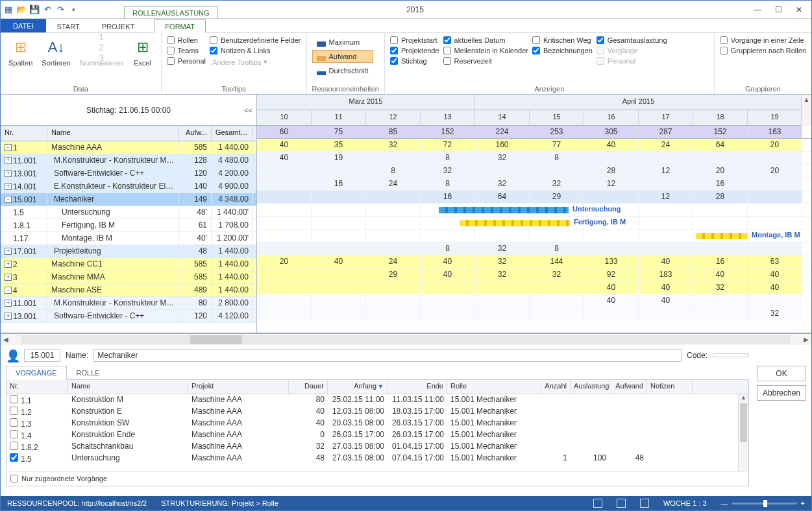 This screenshot has width=812, height=511. What do you see at coordinates (129, 252) in the screenshot?
I see `table-row: +17.001Projektleitung481 440.00` at bounding box center [129, 252].